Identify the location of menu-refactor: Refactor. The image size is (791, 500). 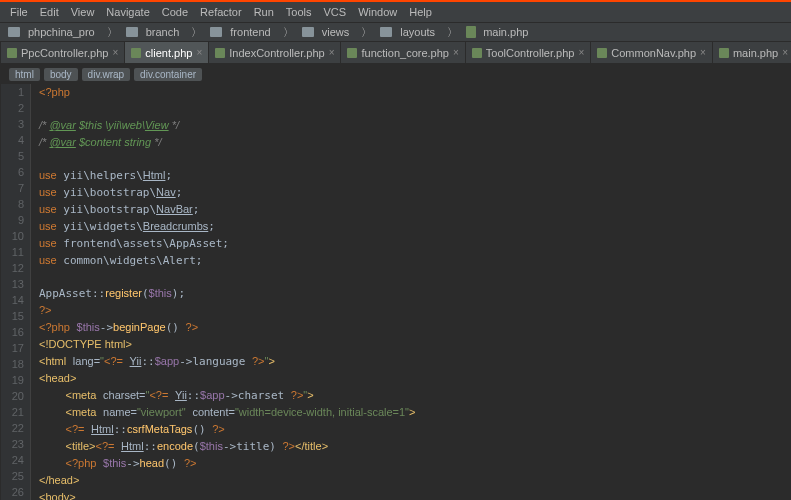
(221, 12).